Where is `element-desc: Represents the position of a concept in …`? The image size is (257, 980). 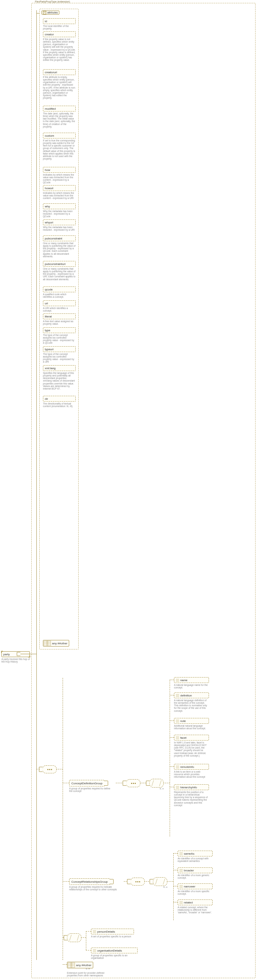
element-desc: Represents the position of a concept in … is located at coordinates (192, 799).